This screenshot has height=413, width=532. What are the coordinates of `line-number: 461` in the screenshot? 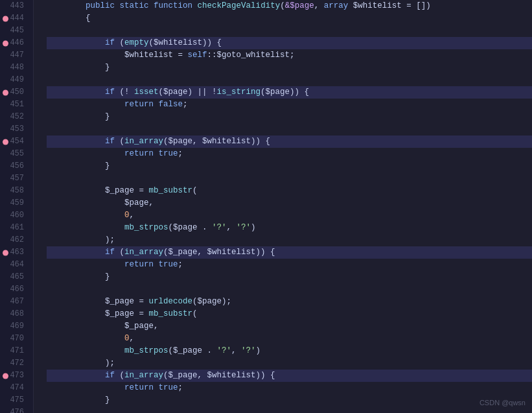 It's located at (14, 228).